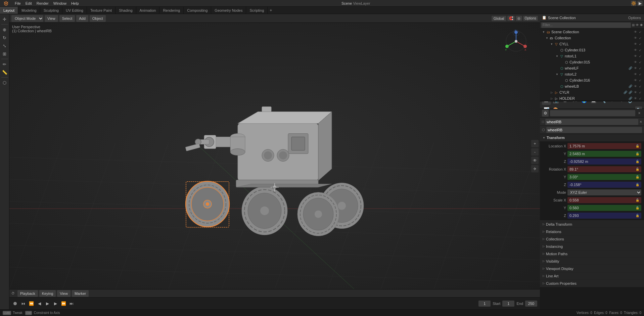  Describe the element at coordinates (5, 30) in the screenshot. I see `move-tool: ⊕` at that location.